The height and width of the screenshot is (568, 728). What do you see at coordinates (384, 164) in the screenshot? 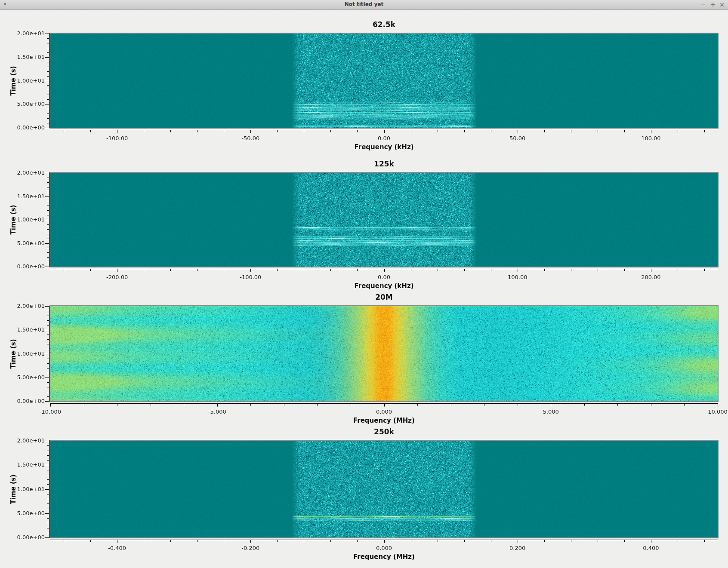
I see `panel-title: 125k` at bounding box center [384, 164].